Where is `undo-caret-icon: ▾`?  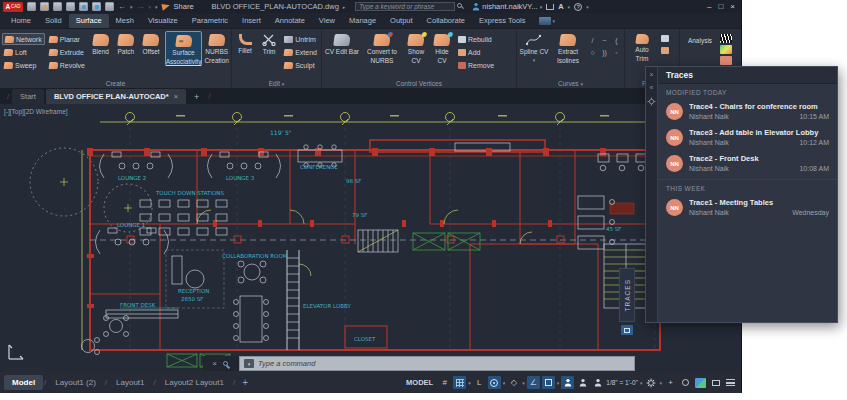
undo-caret-icon: ▾ is located at coordinates (132, 7).